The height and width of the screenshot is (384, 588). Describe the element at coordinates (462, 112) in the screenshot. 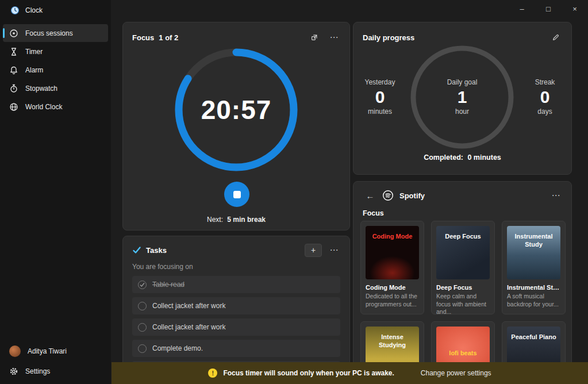

I see `goal-unit: hour` at that location.